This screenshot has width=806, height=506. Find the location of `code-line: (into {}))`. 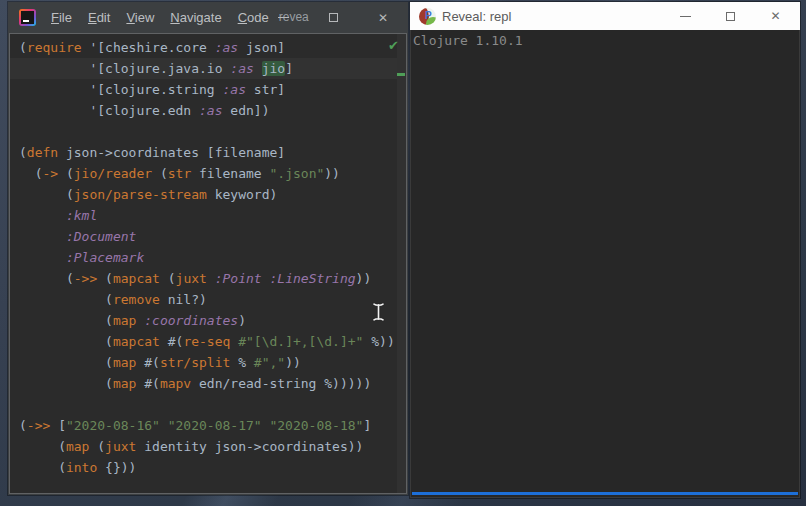

code-line: (into {})) is located at coordinates (208, 468).